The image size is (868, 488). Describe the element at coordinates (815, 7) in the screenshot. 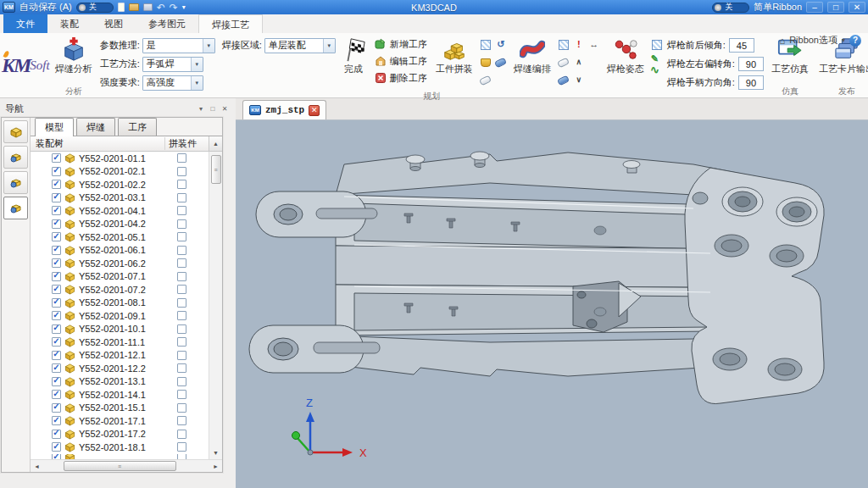

I see `minimize-button: –` at that location.